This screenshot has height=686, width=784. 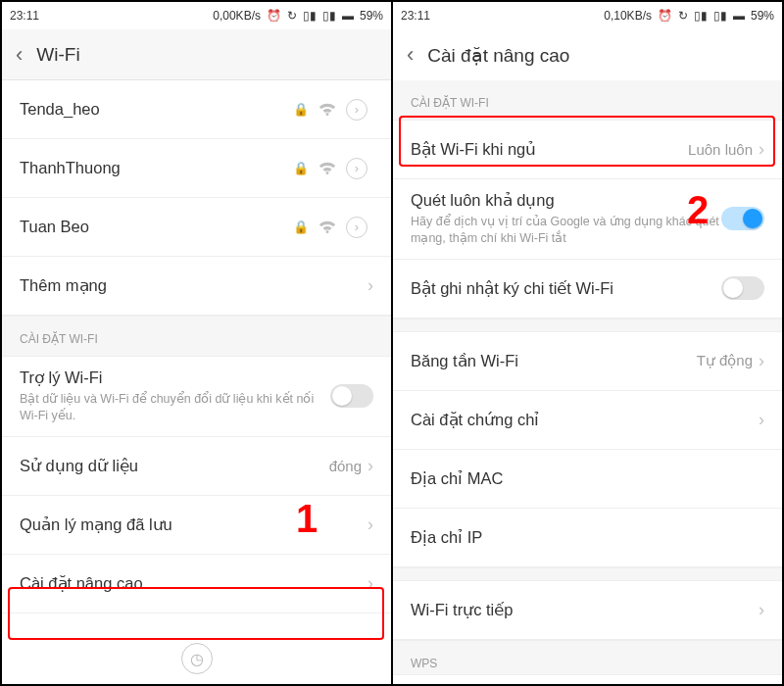 What do you see at coordinates (588, 55) in the screenshot?
I see `title-bar: ‹ Cài đặt nâng cao` at bounding box center [588, 55].